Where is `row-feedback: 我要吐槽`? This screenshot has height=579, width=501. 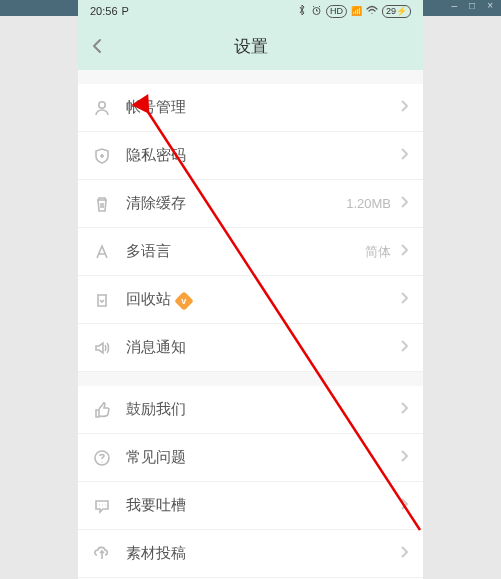 row-feedback: 我要吐槽 is located at coordinates (250, 506).